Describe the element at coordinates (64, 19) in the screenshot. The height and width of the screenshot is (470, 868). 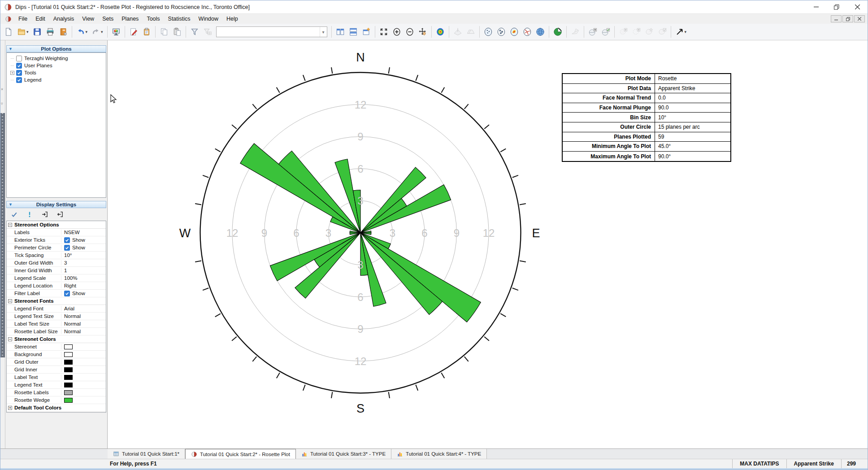
I see `menu-item-analysis: Analysis` at that location.